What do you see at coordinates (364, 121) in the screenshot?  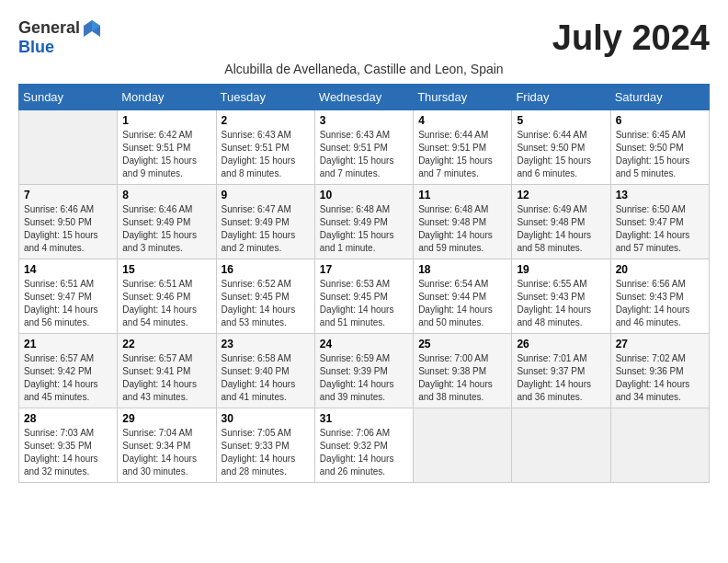 I see `day-number: 3` at bounding box center [364, 121].